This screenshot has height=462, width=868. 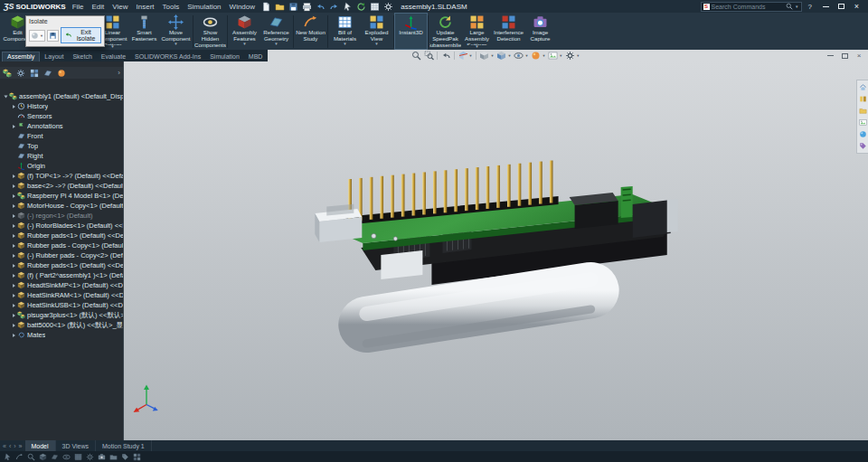 I want to click on ribbon-bill-of-materials: Bill of Materials▼, so click(x=345, y=31).